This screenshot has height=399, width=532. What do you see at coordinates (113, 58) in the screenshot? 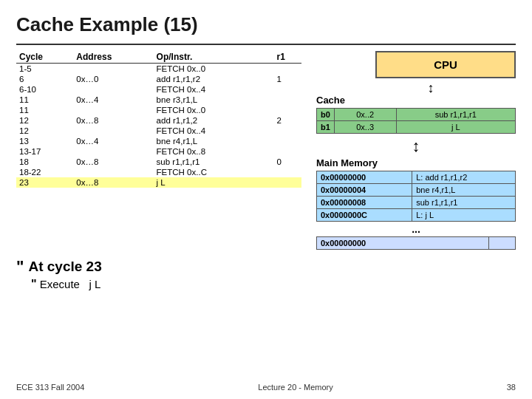
I see `col-address: Address` at bounding box center [113, 58].